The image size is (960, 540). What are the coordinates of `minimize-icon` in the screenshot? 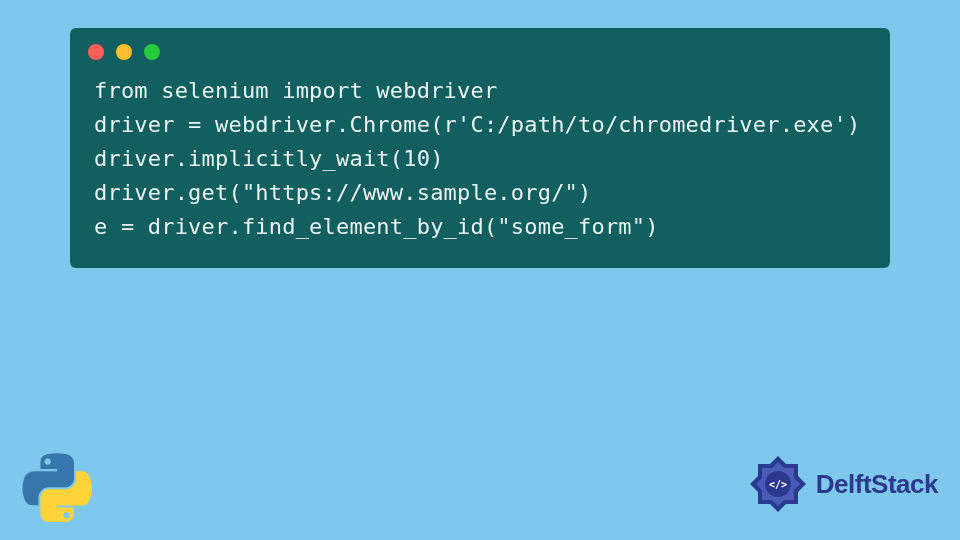 It's located at (124, 52).